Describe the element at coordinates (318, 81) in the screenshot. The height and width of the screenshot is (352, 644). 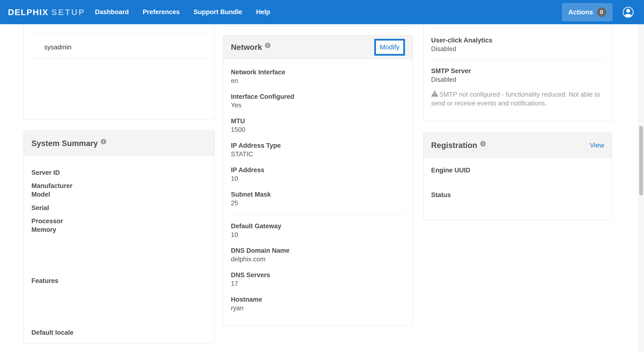
I see `field-value: en` at that location.